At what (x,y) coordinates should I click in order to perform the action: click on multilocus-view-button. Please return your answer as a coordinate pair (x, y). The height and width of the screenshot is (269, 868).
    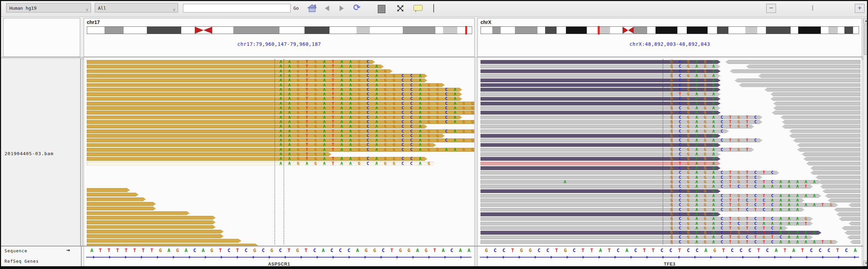
    Looking at the image, I should click on (382, 9).